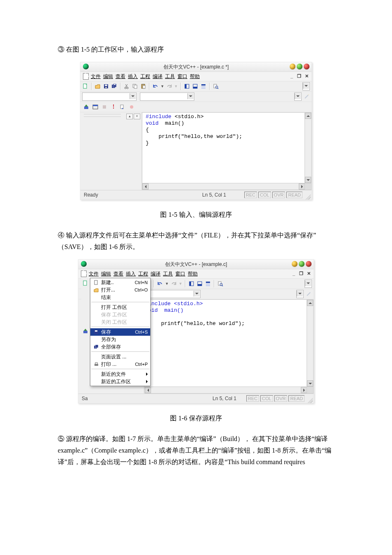 The width and height of the screenshot is (392, 555). I want to click on new-file-icon, so click(85, 86).